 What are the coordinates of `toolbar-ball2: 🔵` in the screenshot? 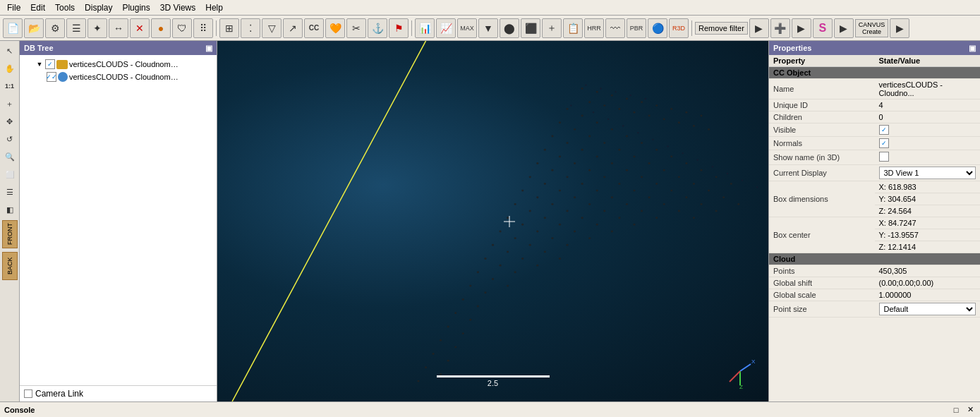 It's located at (658, 28).